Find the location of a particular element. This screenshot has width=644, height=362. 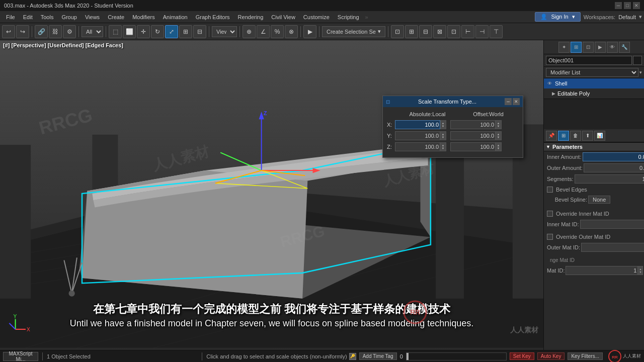

menu-views: Views is located at coordinates (93, 17).